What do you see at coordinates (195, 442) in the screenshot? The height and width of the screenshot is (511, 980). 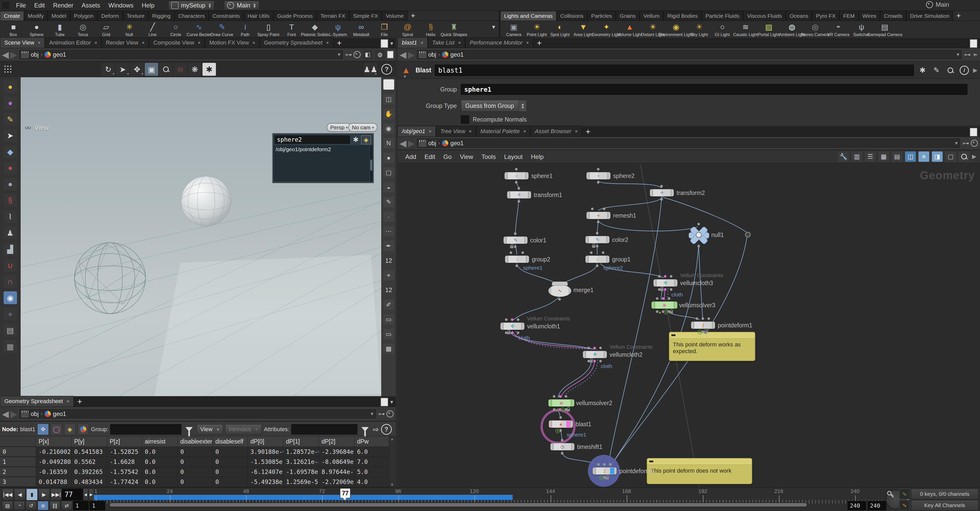 I see `column-header: disableexternal` at bounding box center [195, 442].